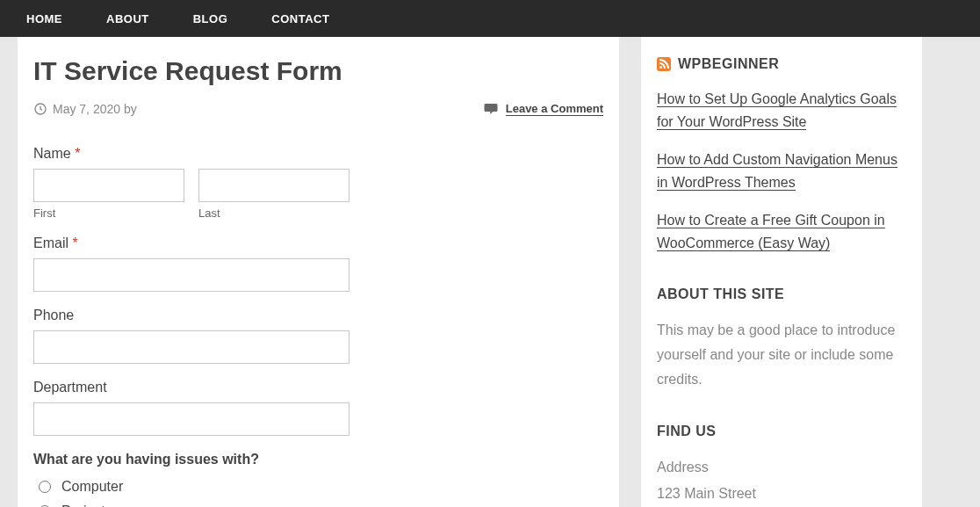 This screenshot has width=980, height=507. Describe the element at coordinates (664, 64) in the screenshot. I see `rss-icon` at that location.